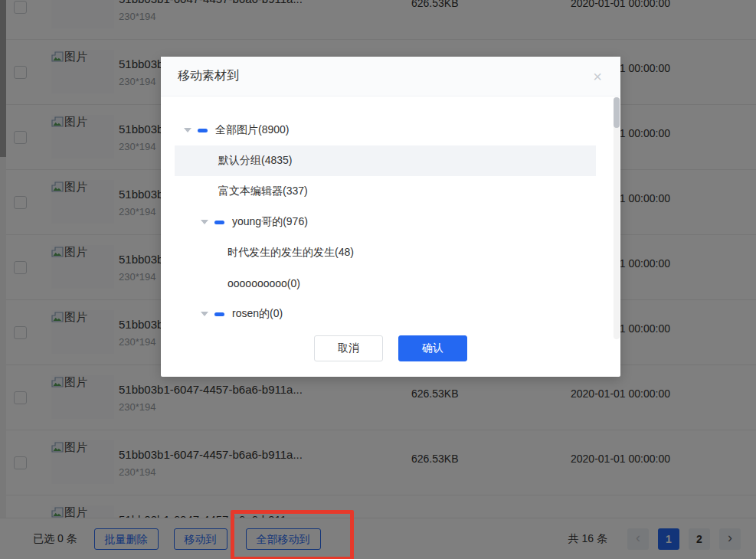  What do you see at coordinates (291, 253) in the screenshot?
I see `tree-node-label: 时代发生的发生的发生(48)` at bounding box center [291, 253].